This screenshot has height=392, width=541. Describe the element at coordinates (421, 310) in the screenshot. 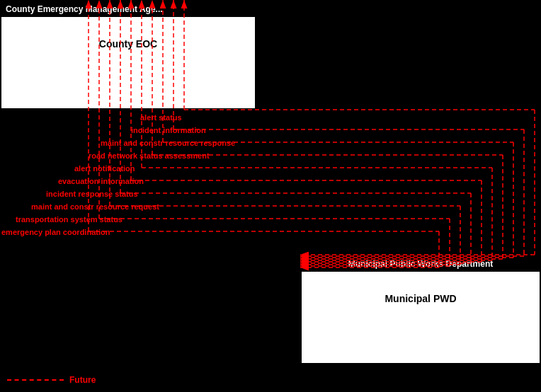

I see `municipal-pwd-box: Municipal Public Works Department Munici…` at that location.